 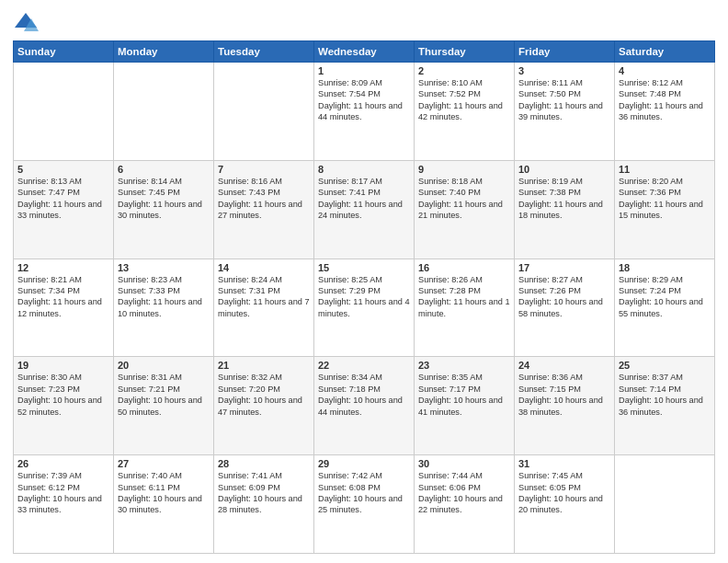 What do you see at coordinates (164, 464) in the screenshot?
I see `day-number: 27` at bounding box center [164, 464].